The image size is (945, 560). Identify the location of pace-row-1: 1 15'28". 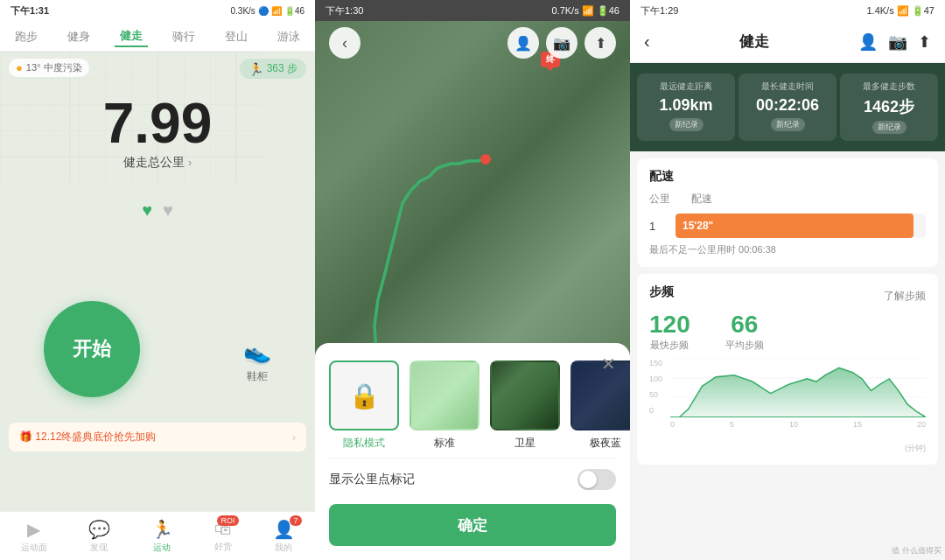
(788, 226).